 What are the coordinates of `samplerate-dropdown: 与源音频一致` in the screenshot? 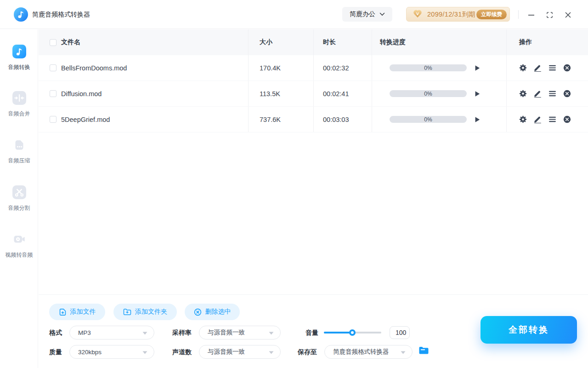 It's located at (240, 333).